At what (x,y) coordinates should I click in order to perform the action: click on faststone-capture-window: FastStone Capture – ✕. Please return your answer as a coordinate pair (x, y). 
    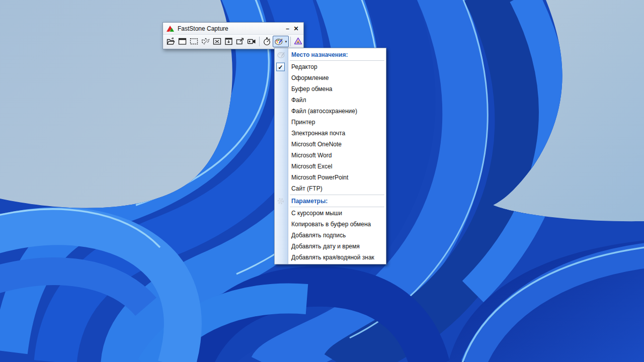
    Looking at the image, I should click on (233, 36).